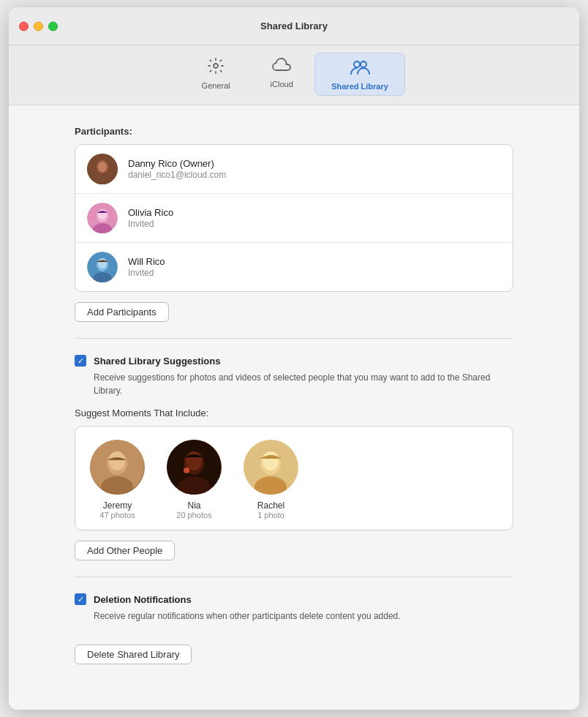 This screenshot has height=717, width=588. Describe the element at coordinates (117, 467) in the screenshot. I see `jeremy-photo` at that location.